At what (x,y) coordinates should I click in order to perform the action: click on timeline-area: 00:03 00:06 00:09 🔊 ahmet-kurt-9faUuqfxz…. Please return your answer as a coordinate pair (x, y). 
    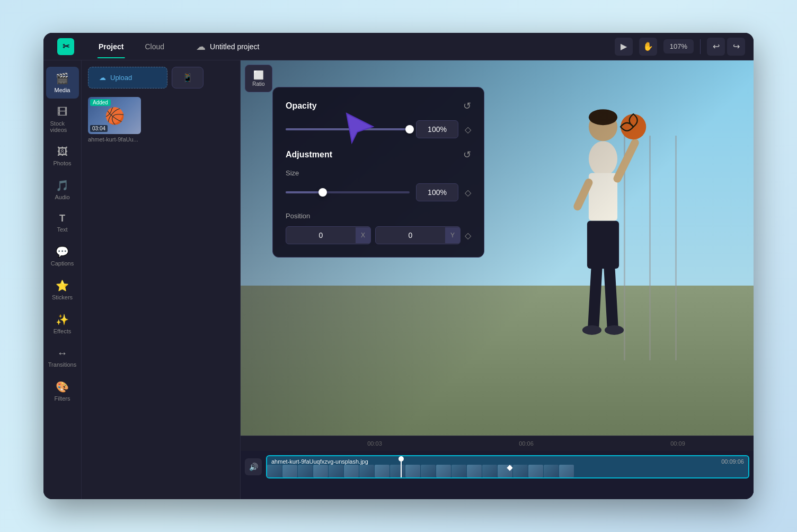
    Looking at the image, I should click on (497, 467).